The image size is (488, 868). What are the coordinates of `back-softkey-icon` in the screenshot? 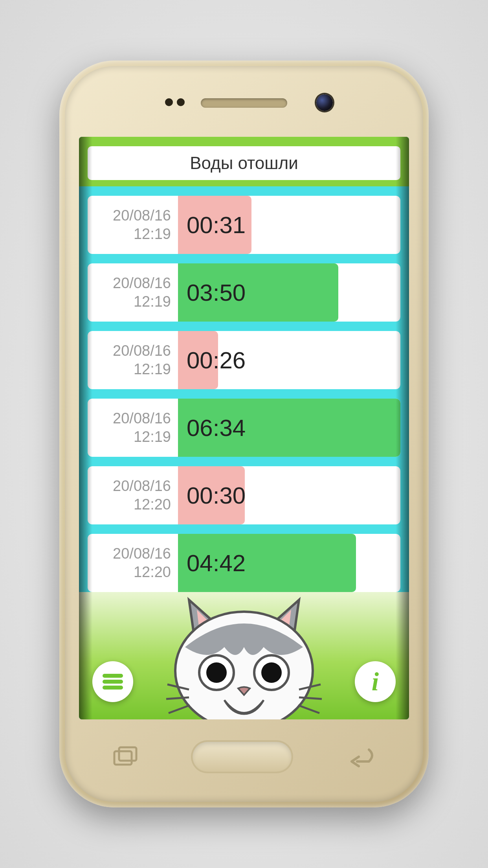 It's located at (360, 757).